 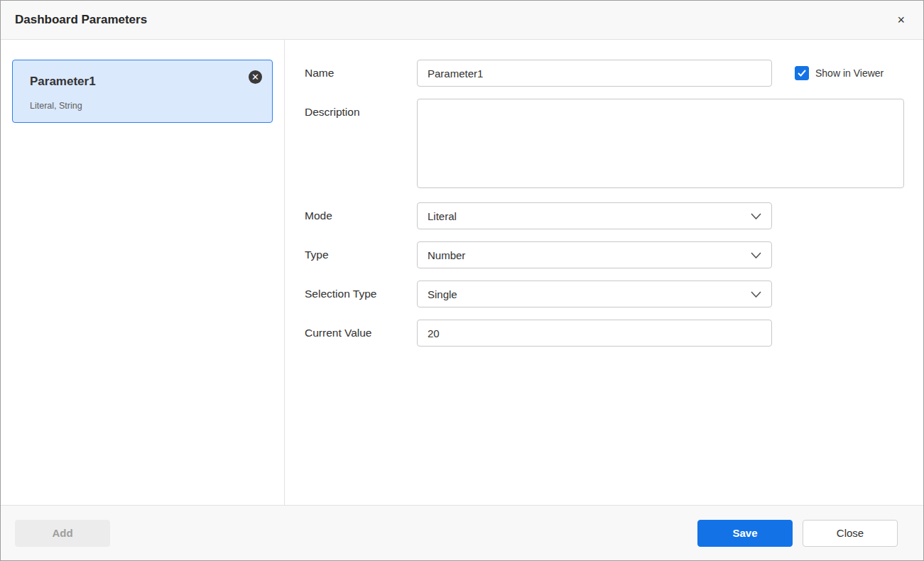 I want to click on check-icon, so click(x=802, y=73).